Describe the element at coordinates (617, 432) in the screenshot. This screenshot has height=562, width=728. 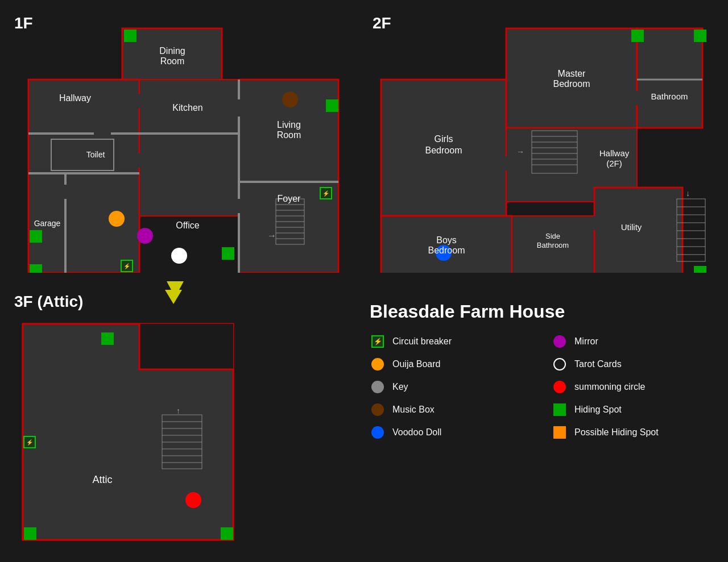
I see `legend-possible-hiding-label: Possible Hiding Spot` at that location.